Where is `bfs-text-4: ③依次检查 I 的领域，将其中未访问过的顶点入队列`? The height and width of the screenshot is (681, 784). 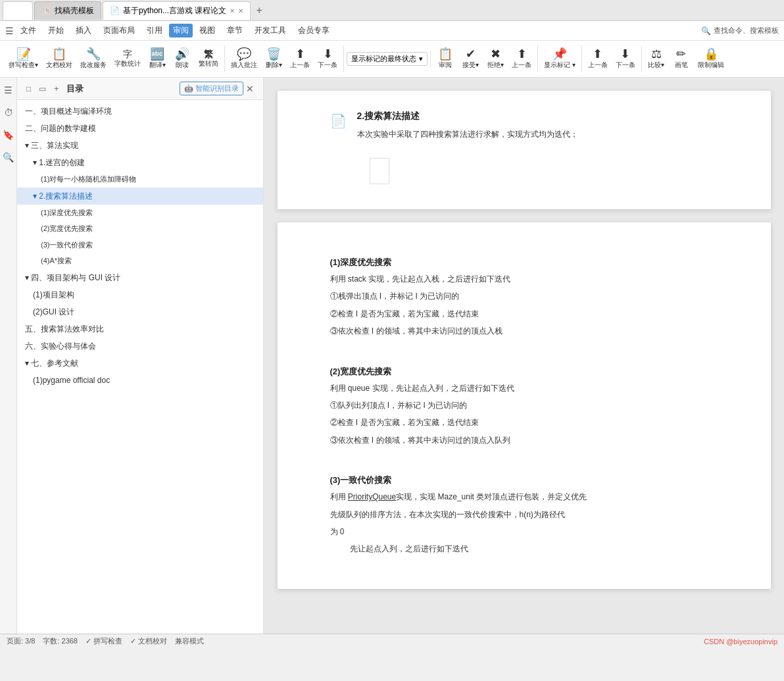
bfs-text-4: ③依次检查 I 的领域，将其中未访问过的顶点入队列 is located at coordinates (524, 440).